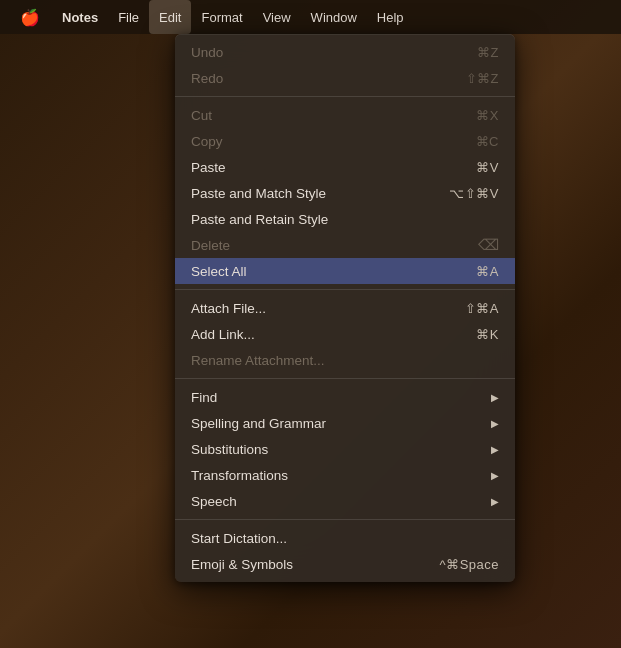 The image size is (621, 648). What do you see at coordinates (345, 52) in the screenshot?
I see `menu-item-undo: Undo ⌘Z` at bounding box center [345, 52].